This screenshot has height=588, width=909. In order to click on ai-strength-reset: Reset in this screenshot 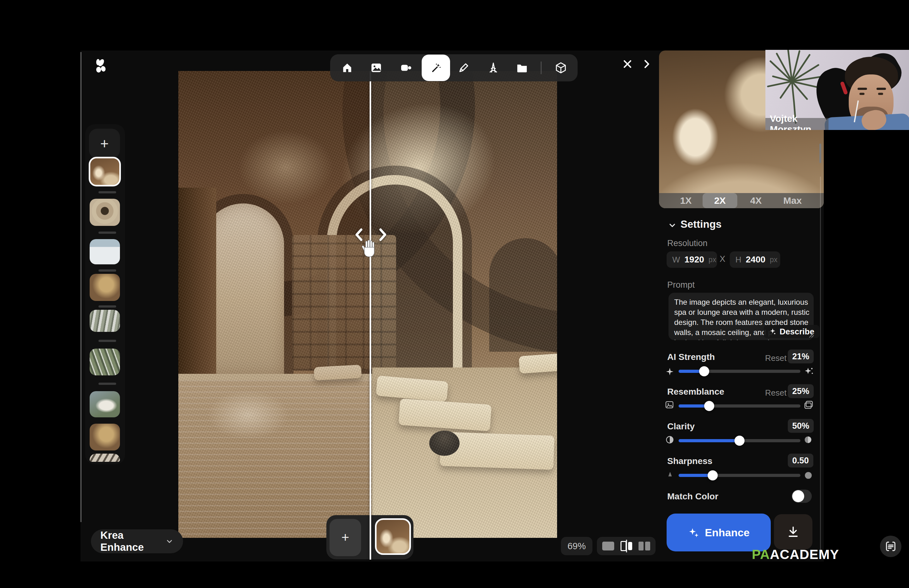, I will do `click(776, 358)`.